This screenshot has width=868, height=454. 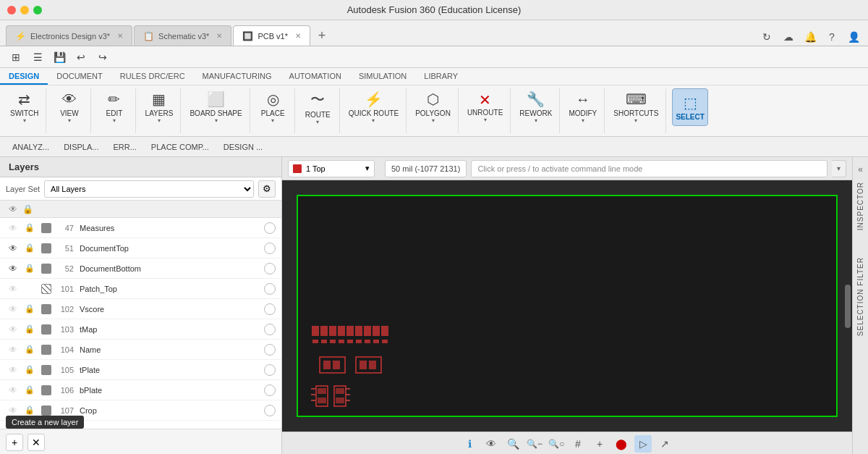 I want to click on shortcuts-button: ⌨ SHORTCUTS ▾, so click(x=636, y=107).